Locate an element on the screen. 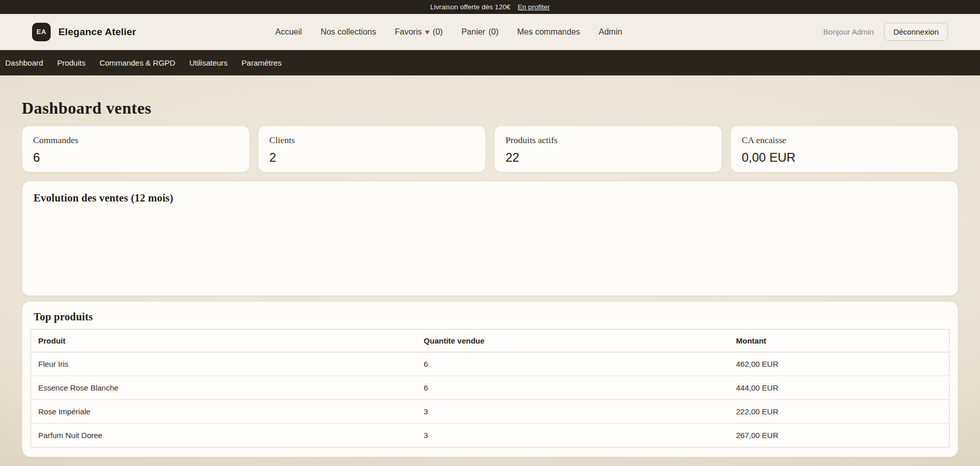 The image size is (980, 466). admin-nav-item: Commandes & RGPD is located at coordinates (137, 63).